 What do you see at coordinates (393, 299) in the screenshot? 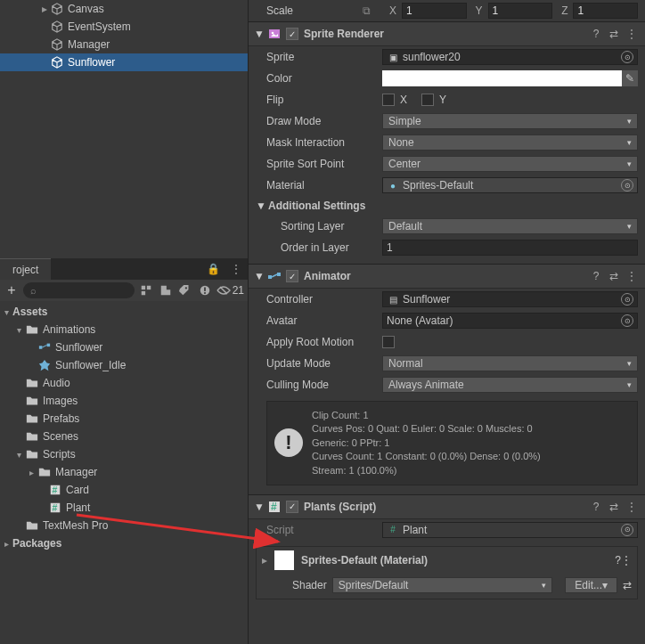
I see `animator-controller-icon: ▤` at bounding box center [393, 299].